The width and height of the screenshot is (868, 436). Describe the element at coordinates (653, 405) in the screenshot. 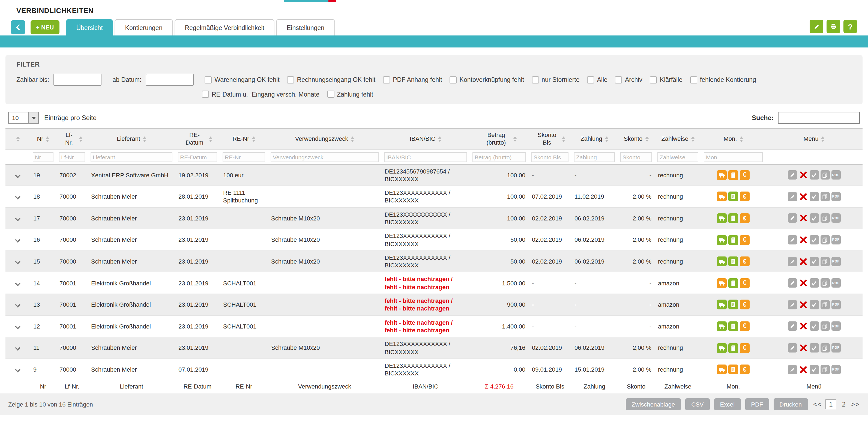

I see `export-button-zwischenablage: Zwischenablage` at that location.